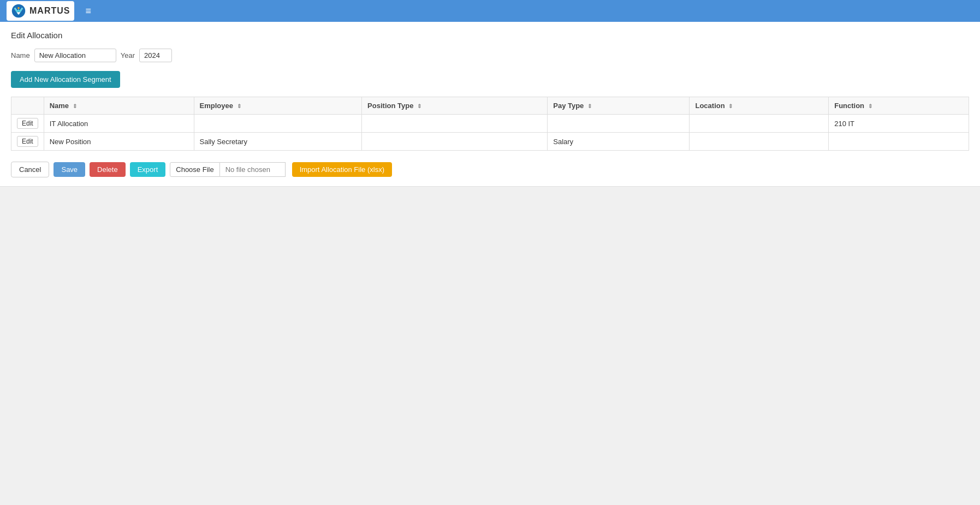 This screenshot has height=505, width=980. Describe the element at coordinates (75, 106) in the screenshot. I see `name-sort-icon: ⇕` at that location.